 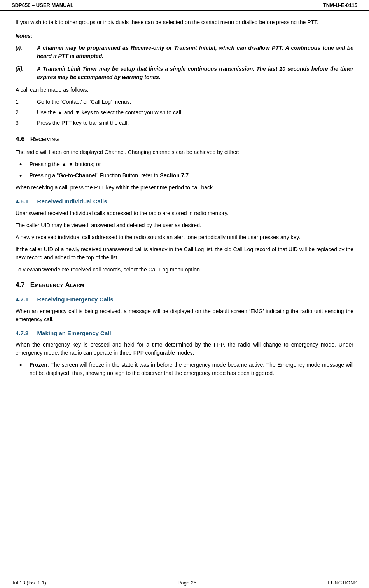 What do you see at coordinates (184, 270) in the screenshot?
I see `section-461-para-5: To view/answer/delete received call reco…` at bounding box center [184, 270].